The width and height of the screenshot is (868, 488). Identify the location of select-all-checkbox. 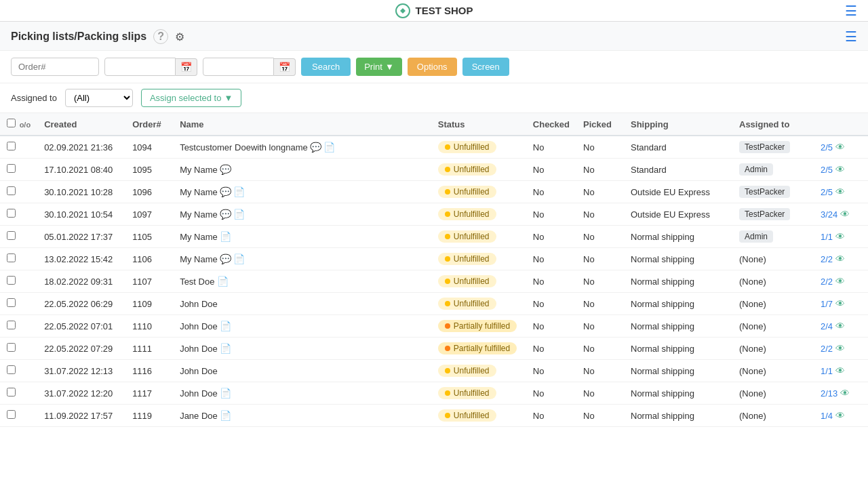
(11, 123).